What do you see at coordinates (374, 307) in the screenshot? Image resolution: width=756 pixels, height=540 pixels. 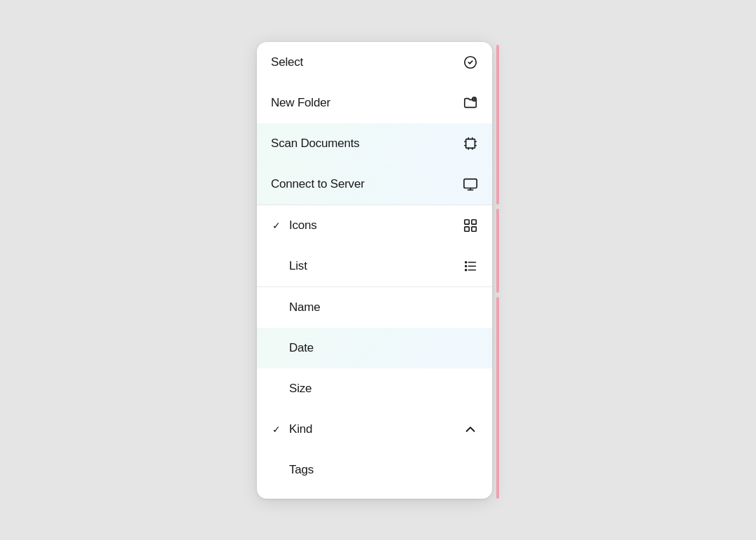 I see `menu-item-name: ✓ Name` at bounding box center [374, 307].